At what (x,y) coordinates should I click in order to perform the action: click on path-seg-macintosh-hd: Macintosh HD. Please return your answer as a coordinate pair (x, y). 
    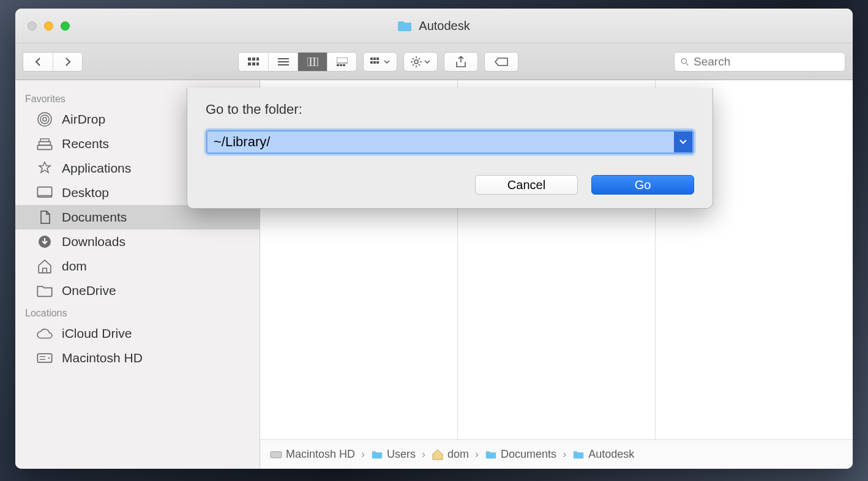
    Looking at the image, I should click on (312, 454).